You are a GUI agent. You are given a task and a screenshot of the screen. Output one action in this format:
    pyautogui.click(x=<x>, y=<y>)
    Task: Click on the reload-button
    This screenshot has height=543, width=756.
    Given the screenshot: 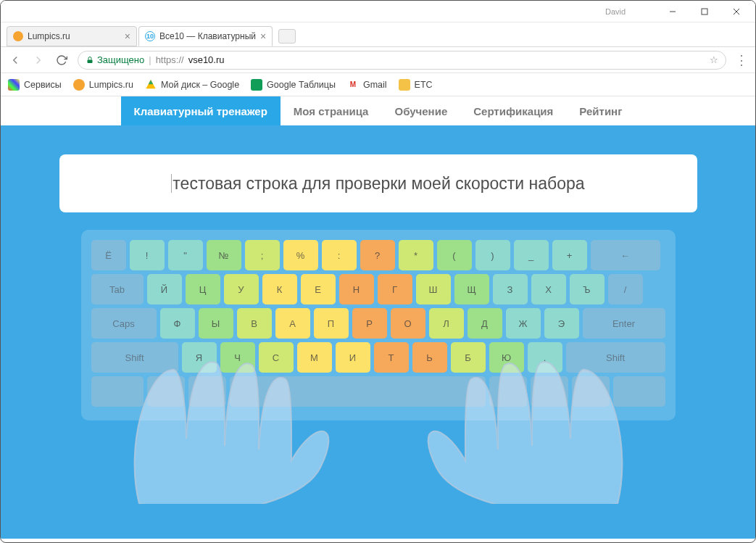 What is the action you would take?
    pyautogui.click(x=62, y=60)
    